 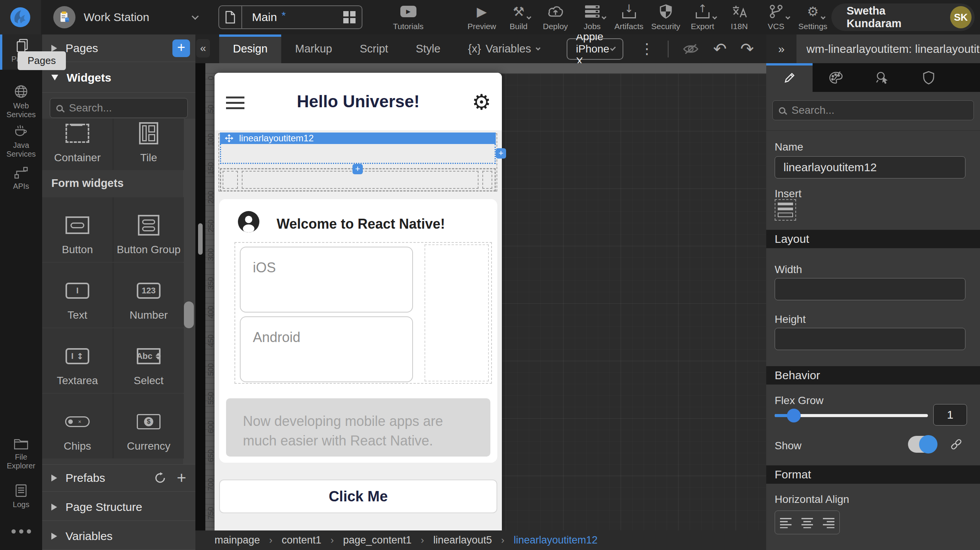 I want to click on widget-text: I Text, so click(x=77, y=295).